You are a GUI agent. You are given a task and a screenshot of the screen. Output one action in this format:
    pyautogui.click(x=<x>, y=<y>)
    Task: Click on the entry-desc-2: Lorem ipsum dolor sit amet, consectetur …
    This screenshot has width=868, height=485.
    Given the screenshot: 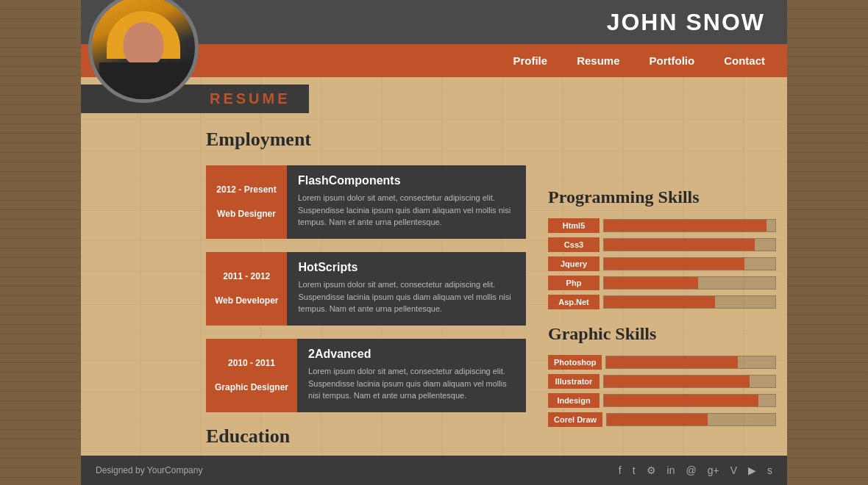 What is the action you would take?
    pyautogui.click(x=406, y=297)
    